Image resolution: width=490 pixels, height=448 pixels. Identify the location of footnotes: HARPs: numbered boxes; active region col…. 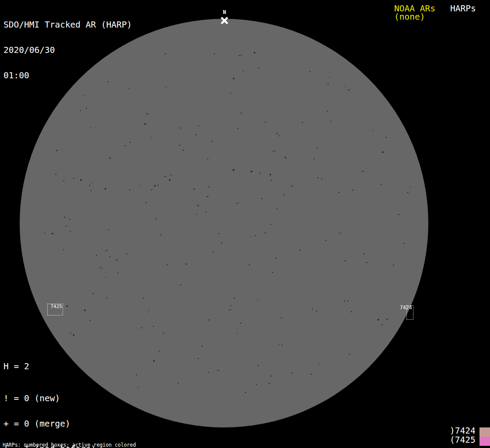
(91, 440).